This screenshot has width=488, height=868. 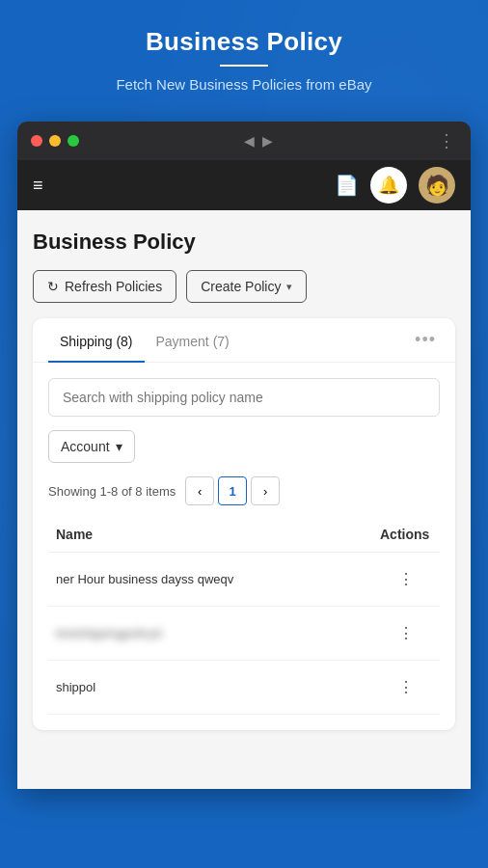 What do you see at coordinates (73, 141) in the screenshot?
I see `maximize-button` at bounding box center [73, 141].